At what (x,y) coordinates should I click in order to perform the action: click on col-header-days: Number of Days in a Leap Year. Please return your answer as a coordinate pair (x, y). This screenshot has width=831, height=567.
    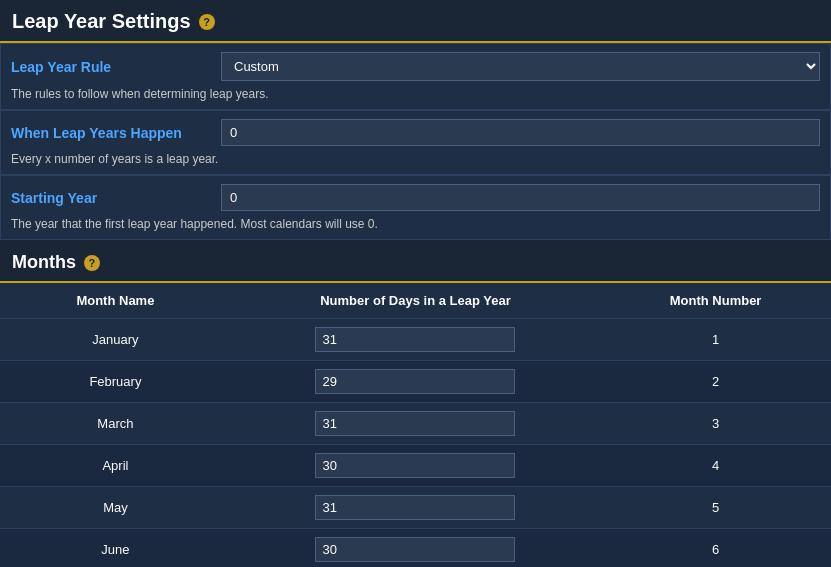
    Looking at the image, I should click on (416, 301).